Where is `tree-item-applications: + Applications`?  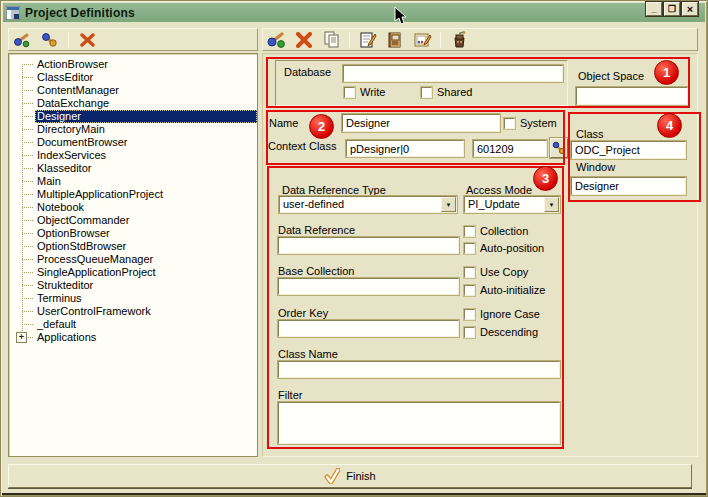
tree-item-applications: + Applications is located at coordinates (133, 338).